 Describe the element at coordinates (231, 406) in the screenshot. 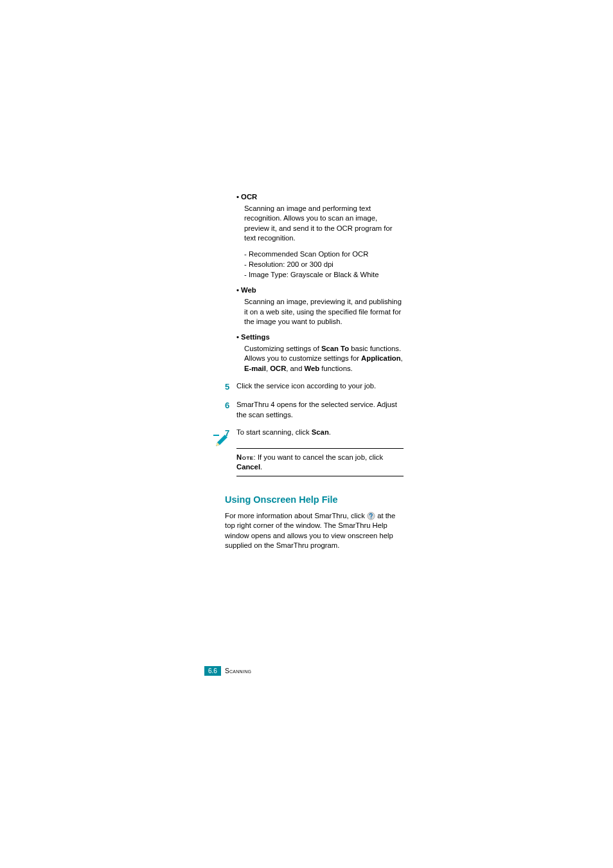

I see `step-6-number: 6` at that location.